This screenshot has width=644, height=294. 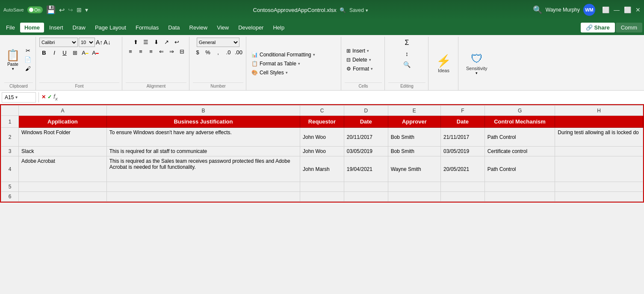 What do you see at coordinates (203, 137) in the screenshot?
I see `cell-B2: To ensure Windows doesn't have any adver…` at bounding box center [203, 137].